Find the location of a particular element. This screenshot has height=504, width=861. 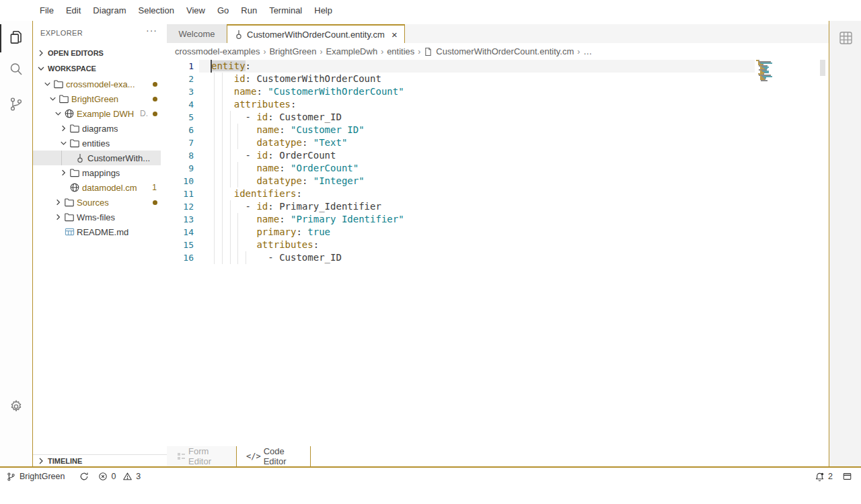

code-line-5: - id: Customer_ID is located at coordinates (477, 117).